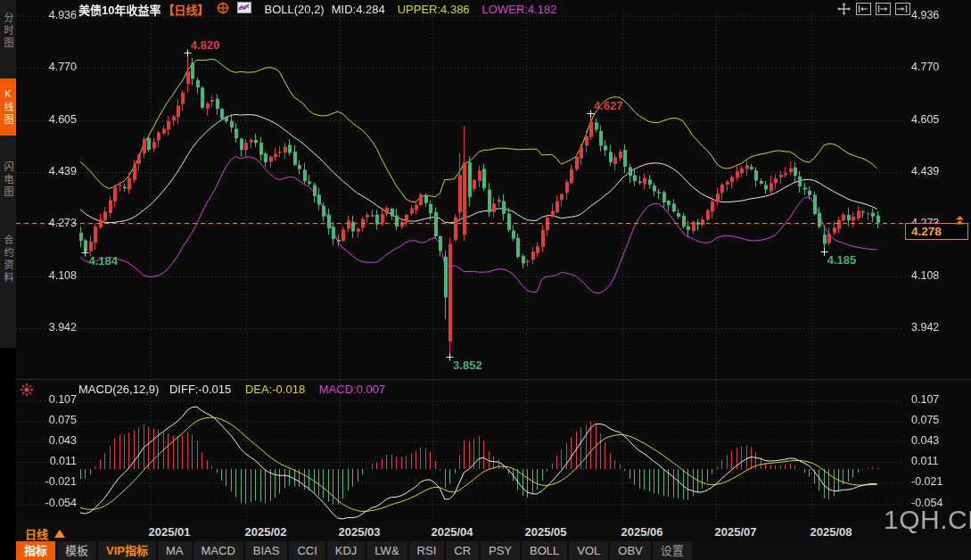  What do you see at coordinates (50, 276) in the screenshot?
I see `main-y-axis-label-left: 4.108` at bounding box center [50, 276].